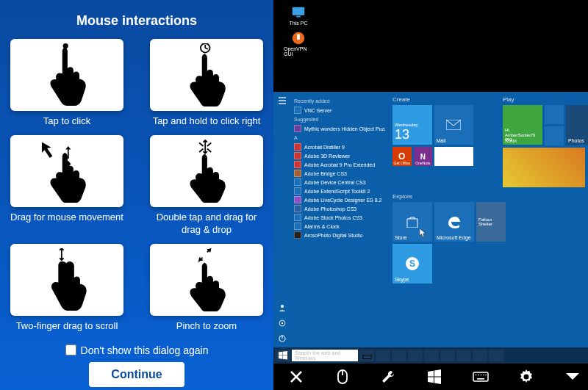 The height and width of the screenshot is (390, 588). Describe the element at coordinates (412, 264) in the screenshot. I see `tile-skype: S Skype` at that location.